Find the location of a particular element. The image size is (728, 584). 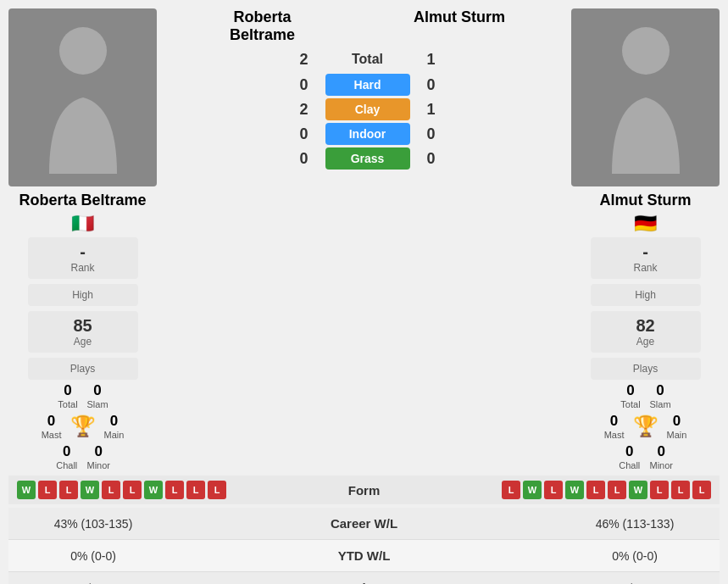

trophy-icon: 🏆 is located at coordinates (83, 426).